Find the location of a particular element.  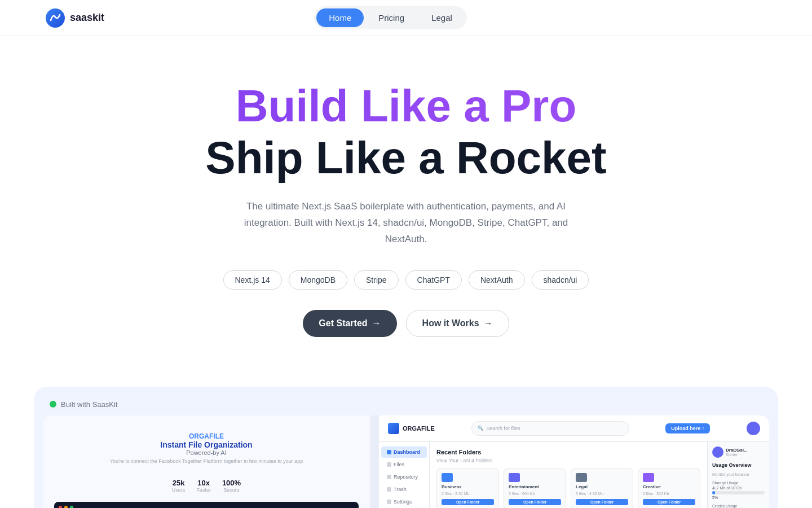

mock-left: ORGAFILE Instant File Organization Power… is located at coordinates (206, 462).